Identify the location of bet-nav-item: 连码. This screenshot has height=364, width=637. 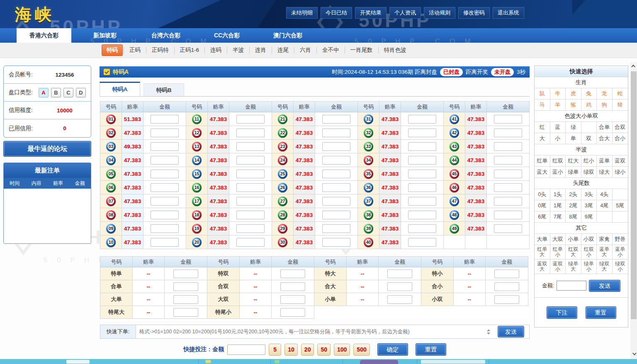
(216, 50).